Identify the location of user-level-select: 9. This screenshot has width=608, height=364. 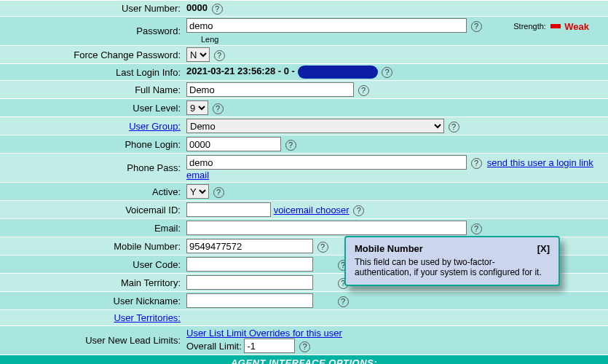
(197, 108).